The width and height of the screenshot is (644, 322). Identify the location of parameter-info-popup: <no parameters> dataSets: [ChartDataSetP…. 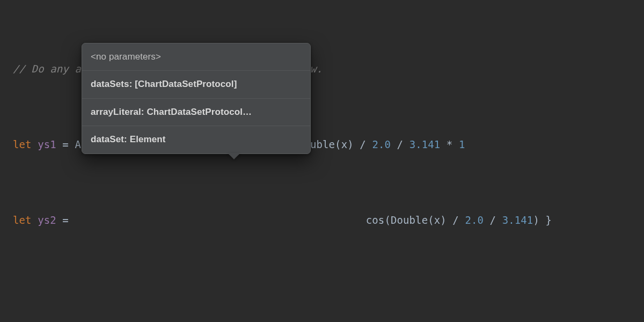
(196, 99).